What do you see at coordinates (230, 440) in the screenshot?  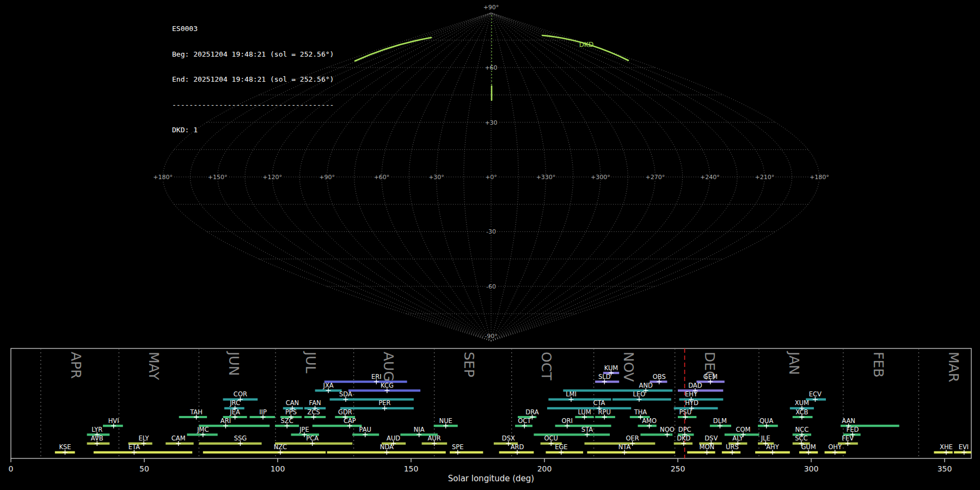 I see `shower-SSG: SSG` at bounding box center [230, 440].